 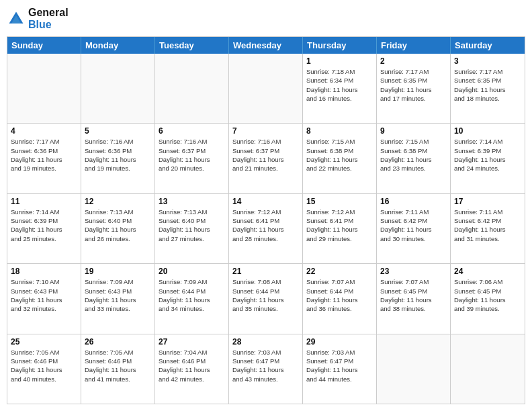 I want to click on day-cell-4: 4Sunrise: 7:17 AM Sunset: 6:36 PM Daylig…, so click(x=44, y=158).